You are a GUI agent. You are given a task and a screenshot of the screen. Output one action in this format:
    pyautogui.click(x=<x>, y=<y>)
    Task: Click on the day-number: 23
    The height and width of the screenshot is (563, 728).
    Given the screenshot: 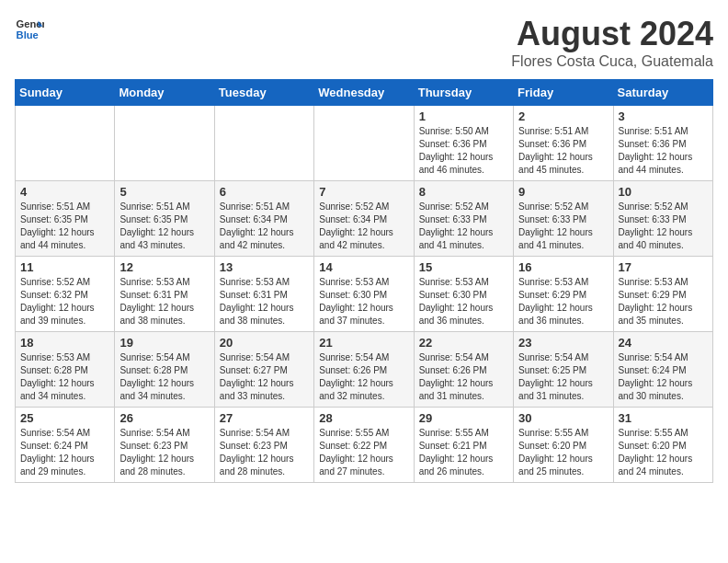 What is the action you would take?
    pyautogui.click(x=563, y=342)
    